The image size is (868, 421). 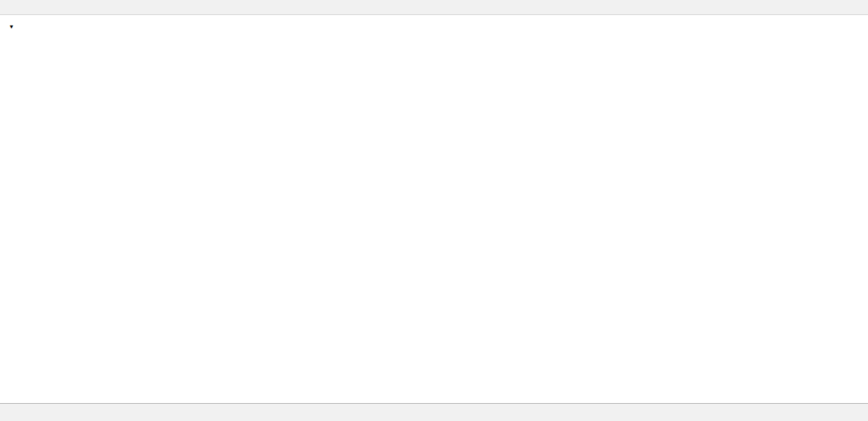 What do you see at coordinates (9, 356) in the screenshot?
I see `rsi-indicator-label` at bounding box center [9, 356].